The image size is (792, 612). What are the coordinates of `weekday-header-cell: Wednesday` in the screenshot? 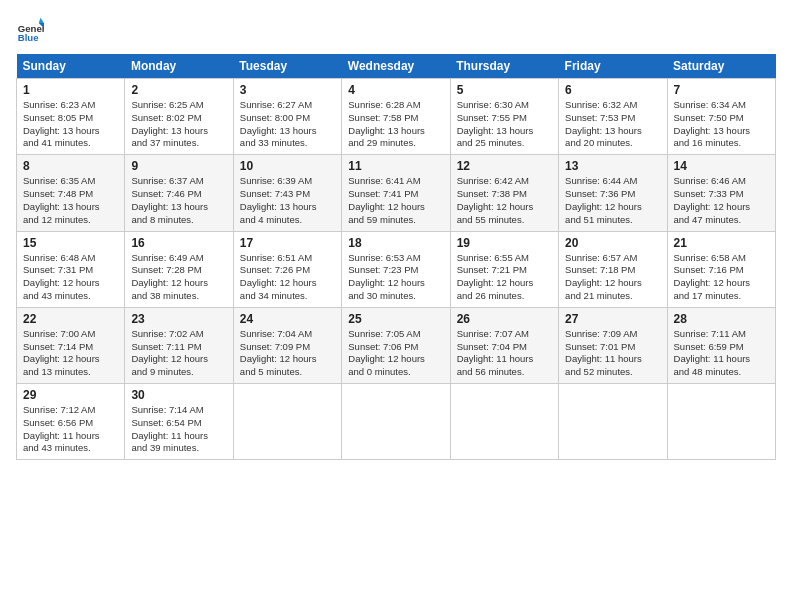 It's located at (396, 66).